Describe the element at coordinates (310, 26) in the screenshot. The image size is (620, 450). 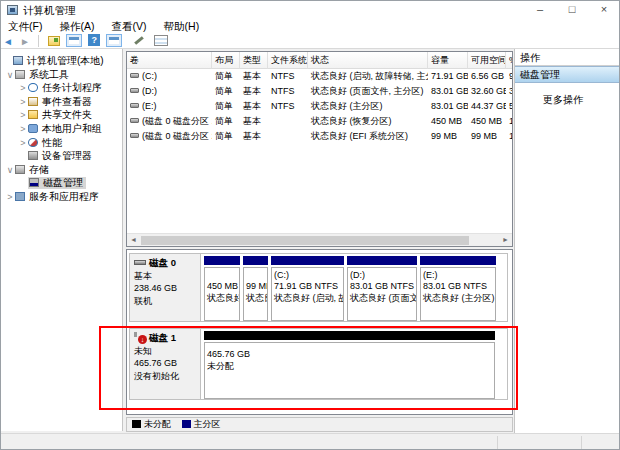
I see `menu-bar: 文件(F) 操作(A) 查看(V) 帮助(H)` at that location.